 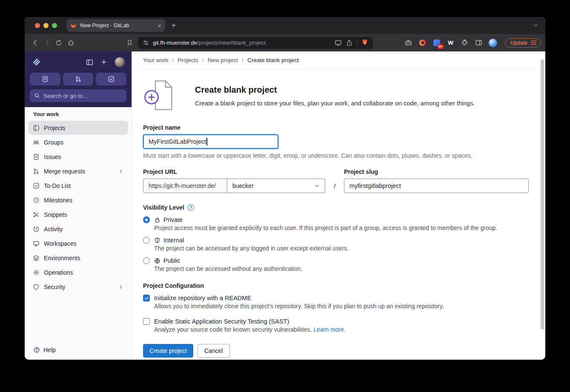 I want to click on sidebar-item-activity: Activity, so click(x=78, y=229).